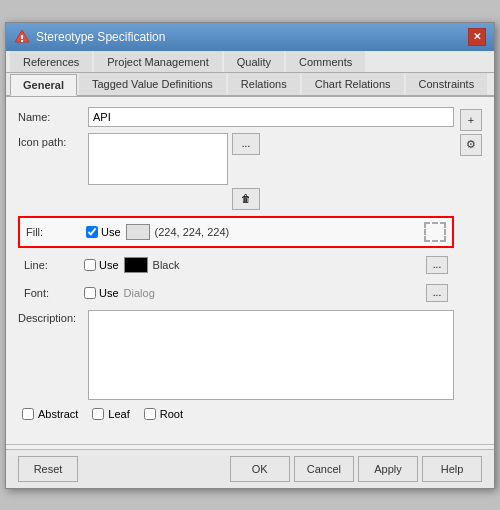 The image size is (500, 510). What do you see at coordinates (50, 414) in the screenshot?
I see `abstract-checkbox-group: Abstract` at bounding box center [50, 414].